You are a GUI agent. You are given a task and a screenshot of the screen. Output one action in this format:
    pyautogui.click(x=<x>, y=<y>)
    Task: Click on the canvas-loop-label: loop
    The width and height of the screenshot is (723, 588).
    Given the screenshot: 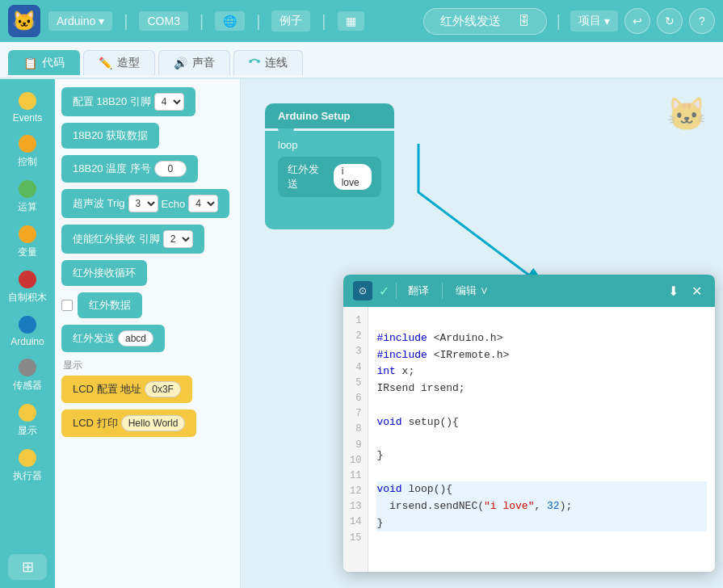 What is the action you would take?
    pyautogui.click(x=288, y=145)
    